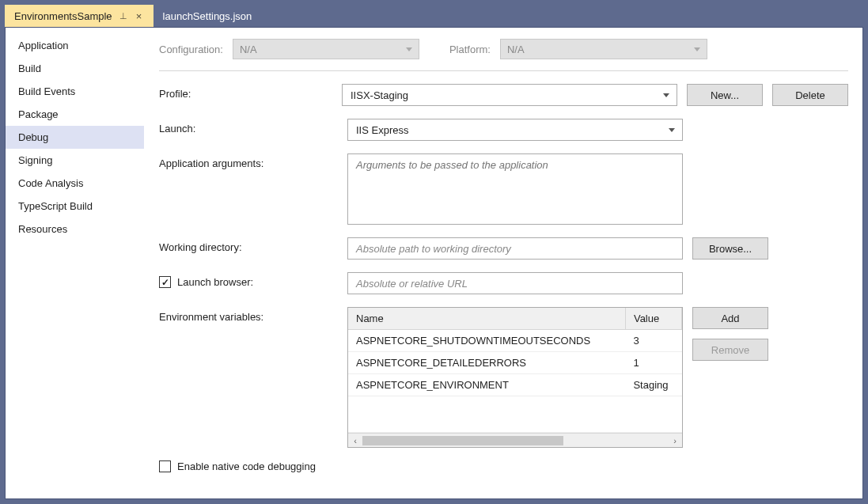  What do you see at coordinates (74, 184) in the screenshot?
I see `sidebar-item-code-analysis: Code Analysis` at bounding box center [74, 184].